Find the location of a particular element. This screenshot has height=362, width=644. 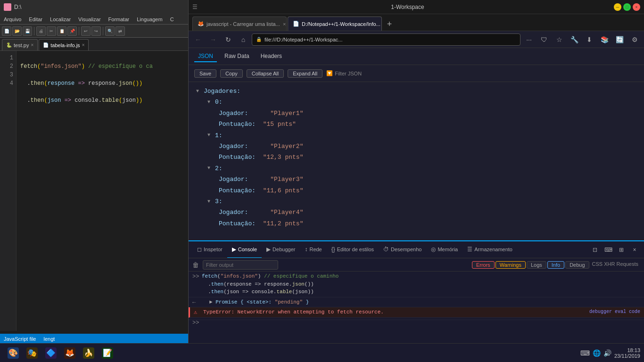

json-item-1-toggle: ▼ is located at coordinates (210, 135).